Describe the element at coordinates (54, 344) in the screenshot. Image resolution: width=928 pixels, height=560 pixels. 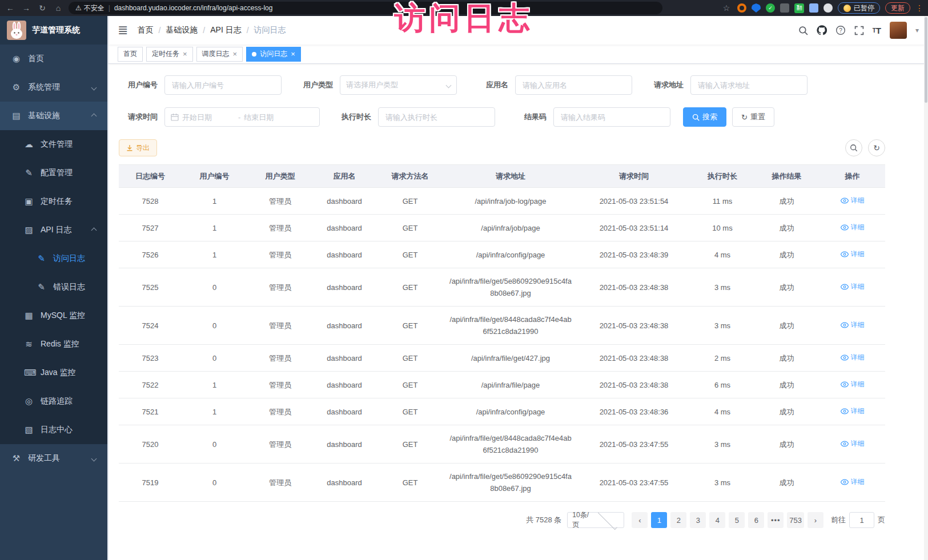
I see `sidebar-item-redis-monitor: ≋Redis 监控` at that location.